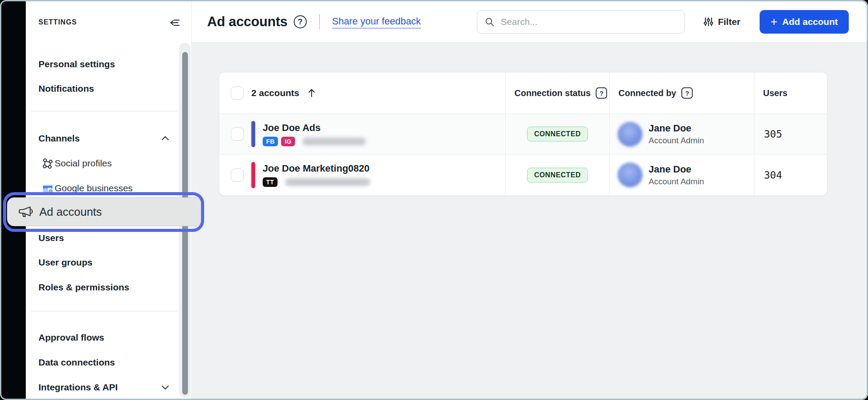  I want to click on sidebar-item-label: Users, so click(51, 238).